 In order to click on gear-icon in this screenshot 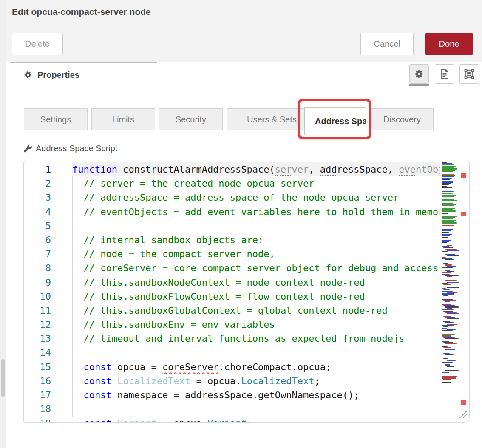, I will do `click(419, 74)`.